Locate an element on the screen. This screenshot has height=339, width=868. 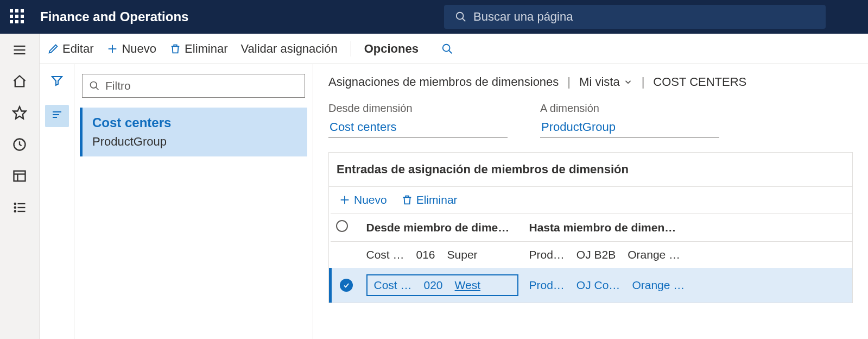
clock-icon is located at coordinates (20, 145).